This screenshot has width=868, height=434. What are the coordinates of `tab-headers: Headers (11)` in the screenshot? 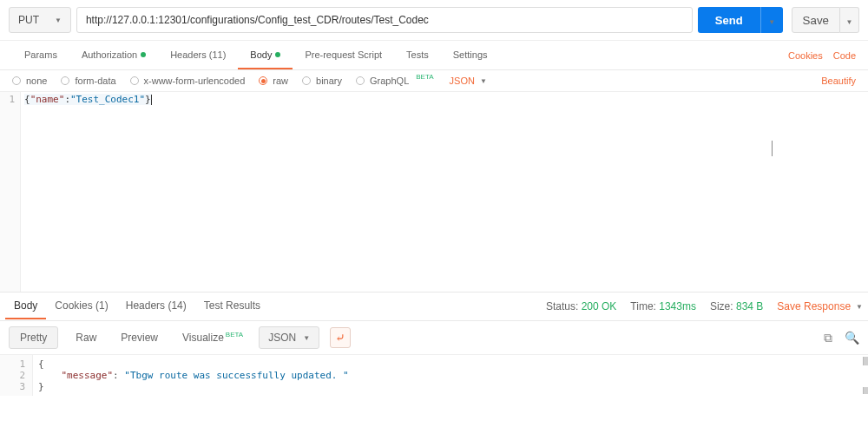 It's located at (198, 56).